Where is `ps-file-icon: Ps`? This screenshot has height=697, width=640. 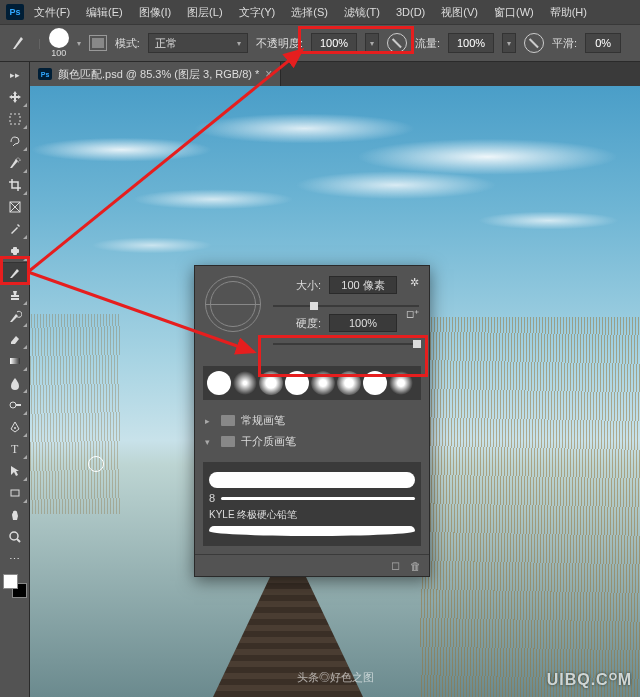 ps-file-icon: Ps is located at coordinates (45, 74).